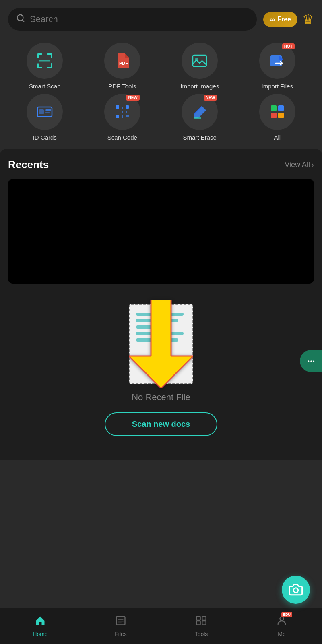 The width and height of the screenshot is (322, 644). Describe the element at coordinates (45, 138) in the screenshot. I see `id-cards-label: ID Cards` at that location.